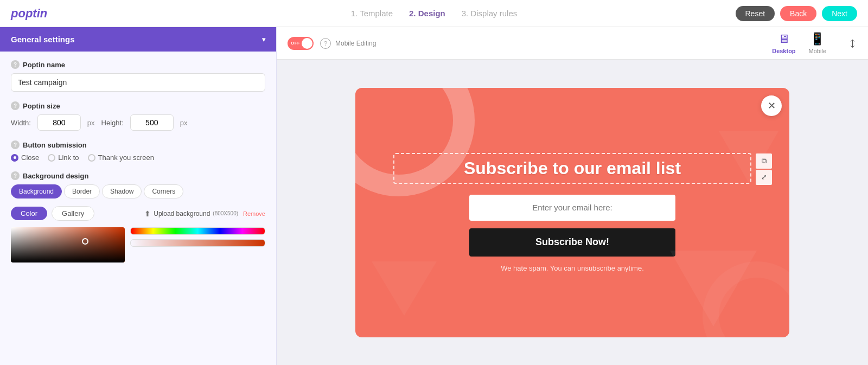 The width and height of the screenshot is (868, 365). Describe the element at coordinates (372, 13) in the screenshot. I see `step-1: 1. Template` at that location.